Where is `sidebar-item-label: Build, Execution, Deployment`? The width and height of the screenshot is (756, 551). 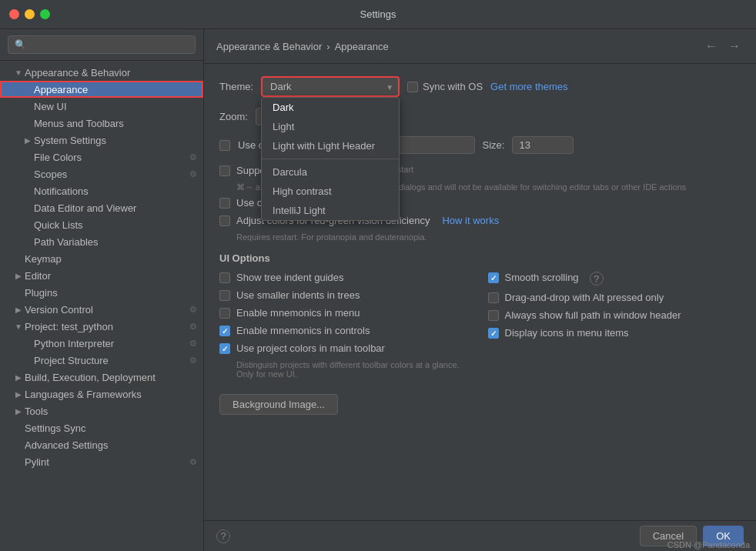
sidebar-item-label: Build, Execution, Deployment is located at coordinates (111, 377).